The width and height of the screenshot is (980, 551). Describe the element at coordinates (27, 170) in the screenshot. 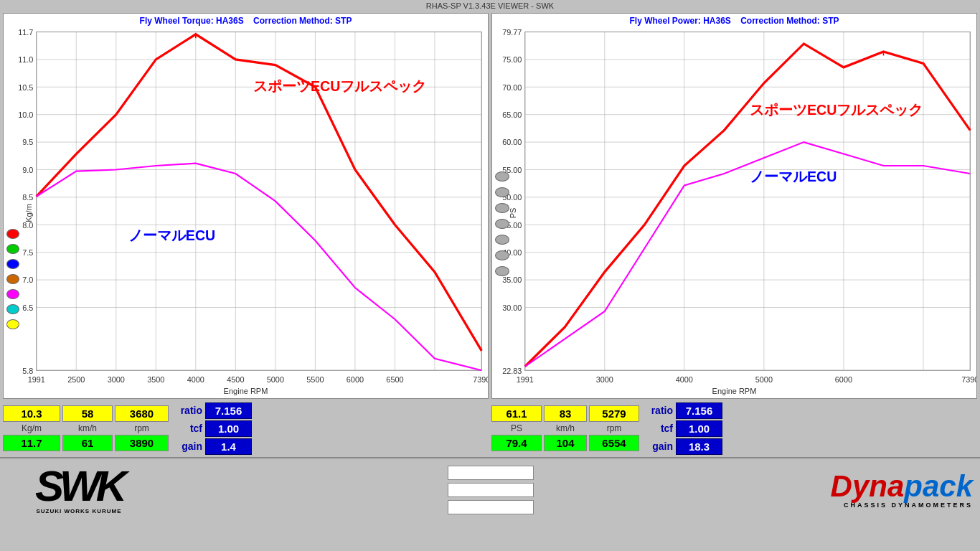

I see `svg-text: 9.0` at that location.